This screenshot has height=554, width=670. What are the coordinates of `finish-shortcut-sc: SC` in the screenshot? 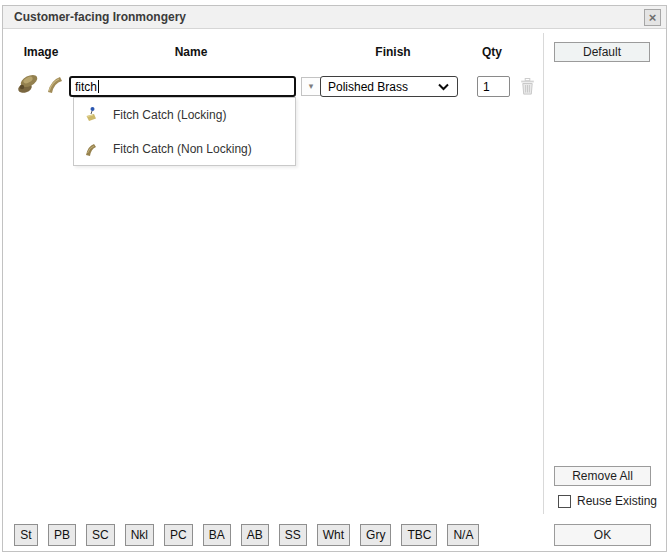 It's located at (100, 535).